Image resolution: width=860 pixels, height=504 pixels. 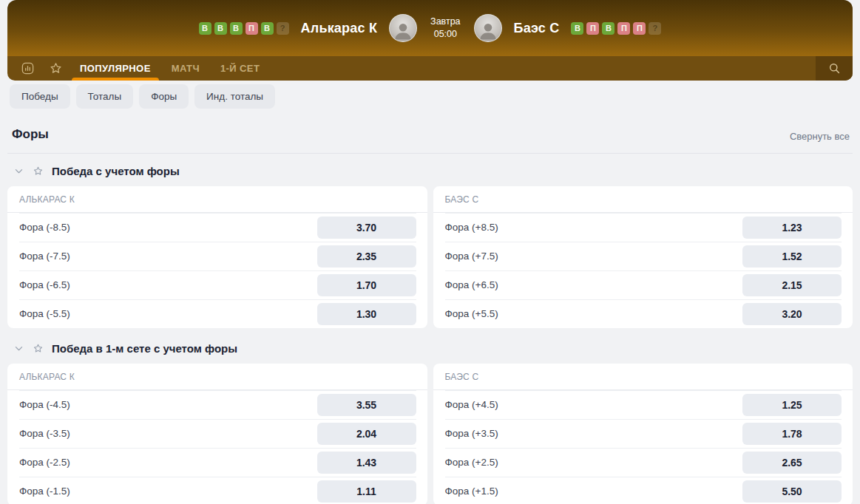 What do you see at coordinates (164, 96) in the screenshot?
I see `filter-chip-handicaps: Форы` at bounding box center [164, 96].